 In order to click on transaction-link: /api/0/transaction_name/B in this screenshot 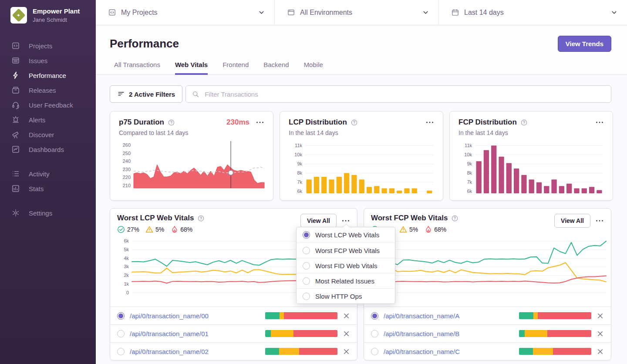, I will do `click(448, 334)`.